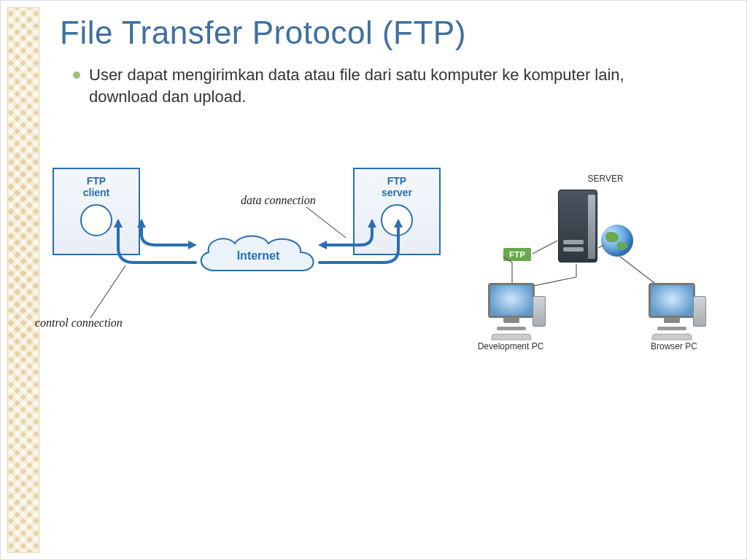 The height and width of the screenshot is (560, 747). What do you see at coordinates (376, 86) in the screenshot?
I see `bullet-item: User dapat mengirimkan data atau file da…` at bounding box center [376, 86].